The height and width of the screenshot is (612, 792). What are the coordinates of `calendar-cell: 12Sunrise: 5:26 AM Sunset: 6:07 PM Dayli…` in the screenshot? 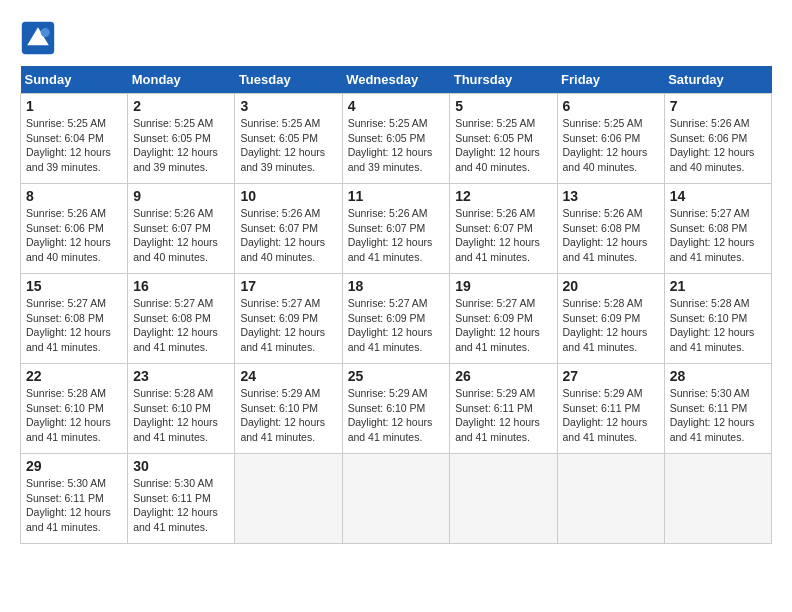 It's located at (504, 229).